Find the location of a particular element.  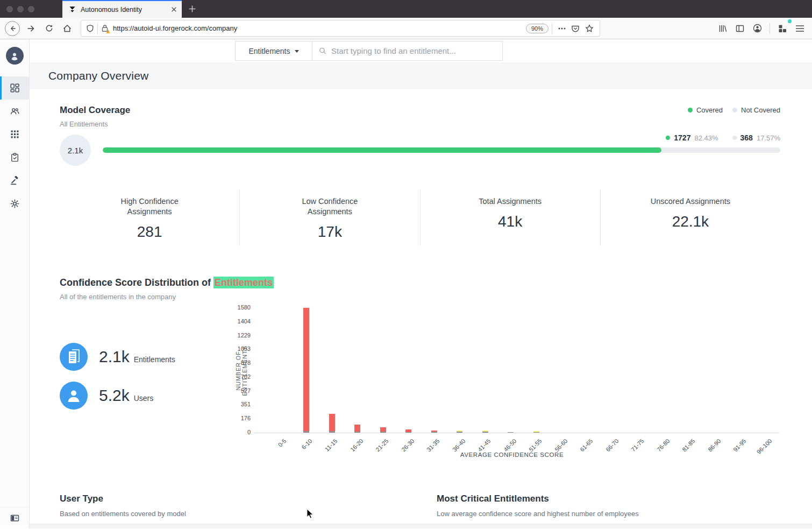

lock-warning-icon is located at coordinates (105, 28).